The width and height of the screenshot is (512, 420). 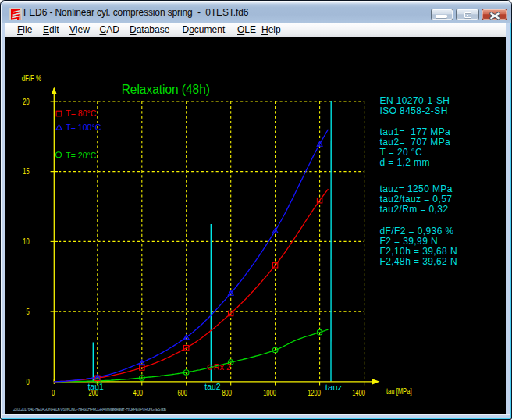 What do you see at coordinates (415, 101) in the screenshot?
I see `svg-text: EN 10270-1-SH` at bounding box center [415, 101].